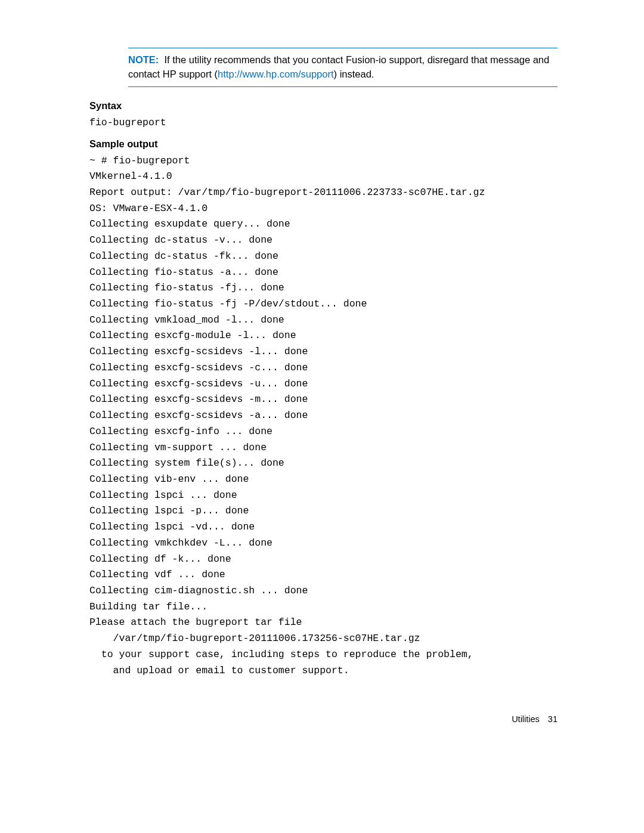  I want to click on footer-section: Utilities, so click(526, 719).